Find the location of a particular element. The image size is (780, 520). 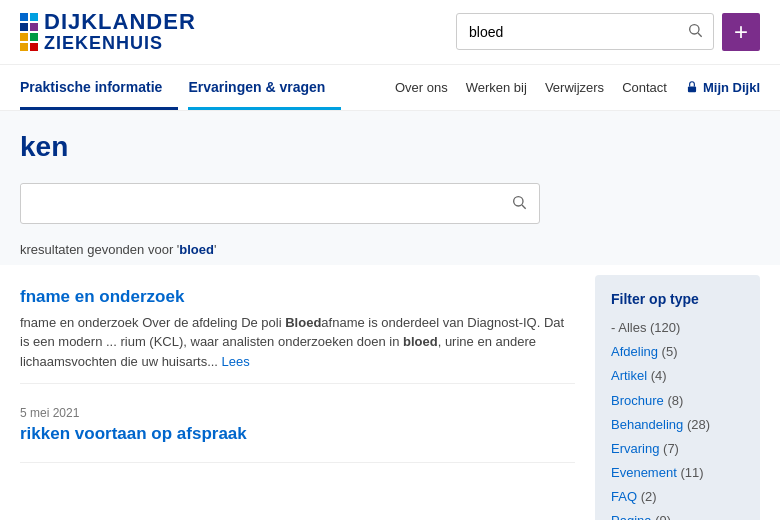

nav-item-praktische: Praktische informatie is located at coordinates (99, 88).